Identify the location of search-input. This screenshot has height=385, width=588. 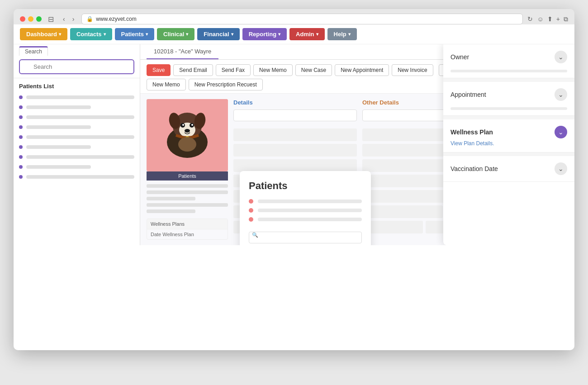
(77, 67).